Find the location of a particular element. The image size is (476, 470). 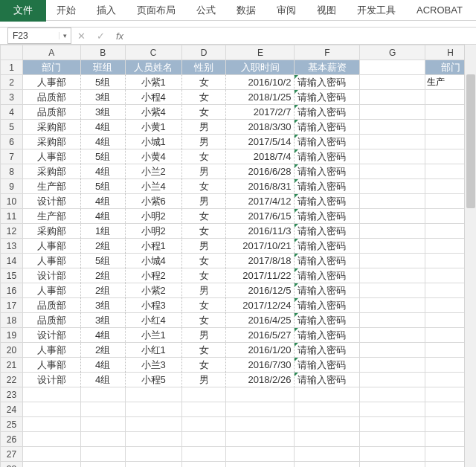

row-header: 7 is located at coordinates (12, 157).